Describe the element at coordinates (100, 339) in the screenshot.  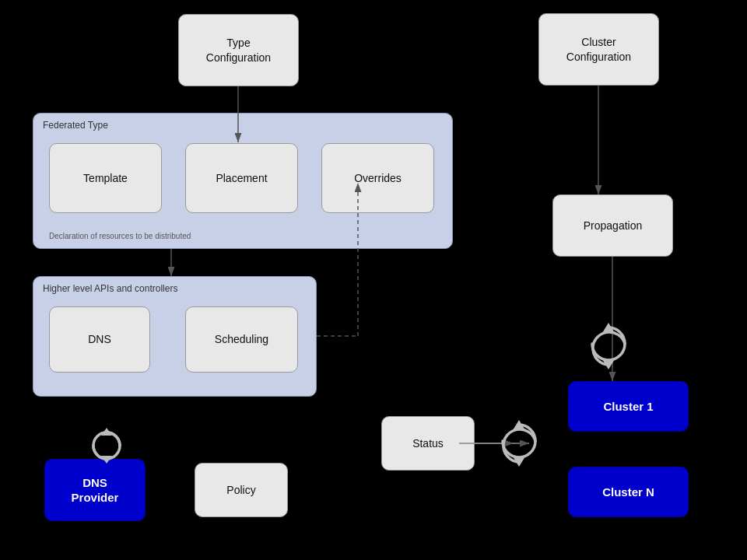
I see `dns-box: DNS` at that location.